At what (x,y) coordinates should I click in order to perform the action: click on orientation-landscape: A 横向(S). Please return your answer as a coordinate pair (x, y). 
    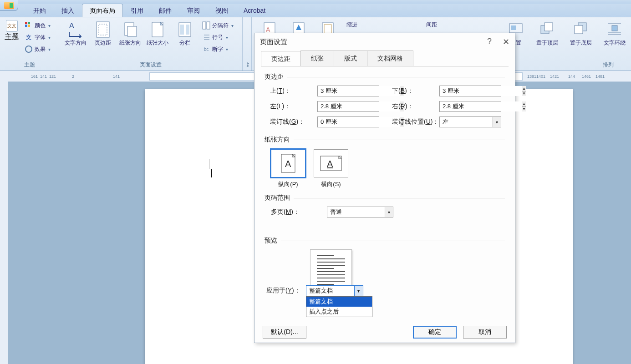
    Looking at the image, I should click on (331, 169).